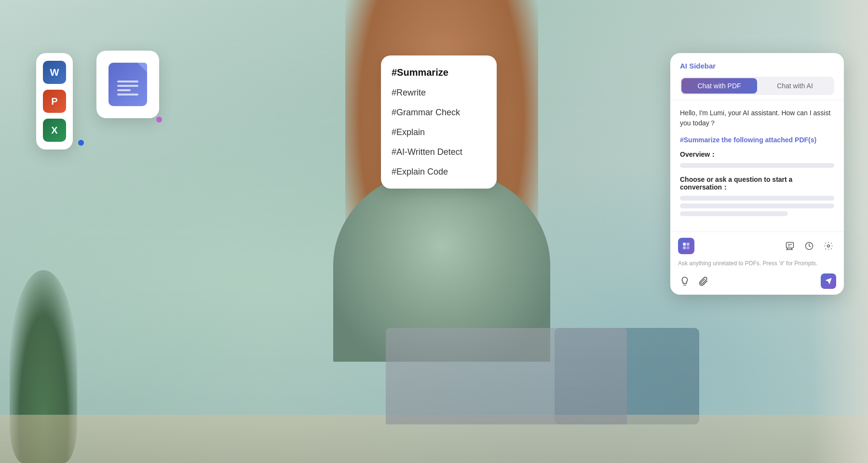 Image resolution: width=868 pixels, height=463 pixels. I want to click on ppt-icon-label: P, so click(54, 101).